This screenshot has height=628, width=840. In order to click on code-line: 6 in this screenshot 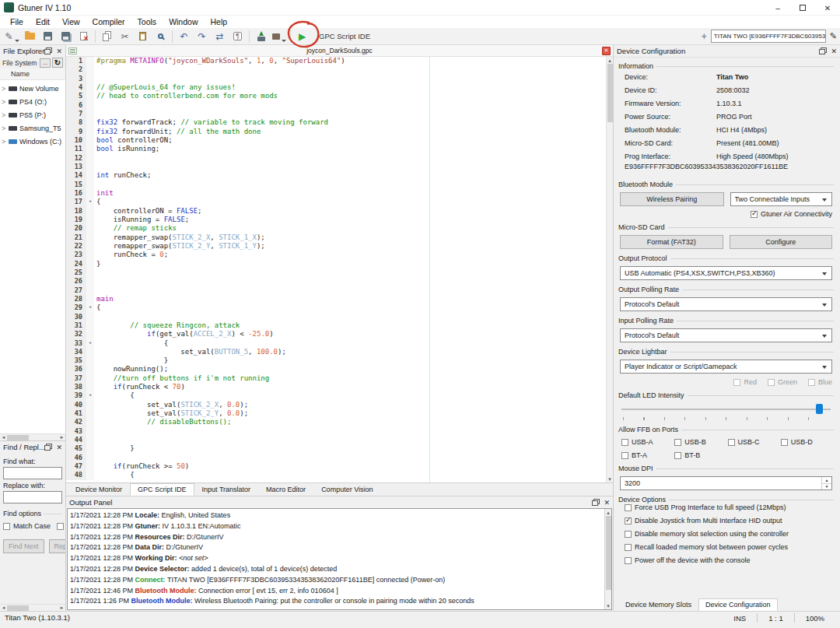, I will do `click(336, 106)`.